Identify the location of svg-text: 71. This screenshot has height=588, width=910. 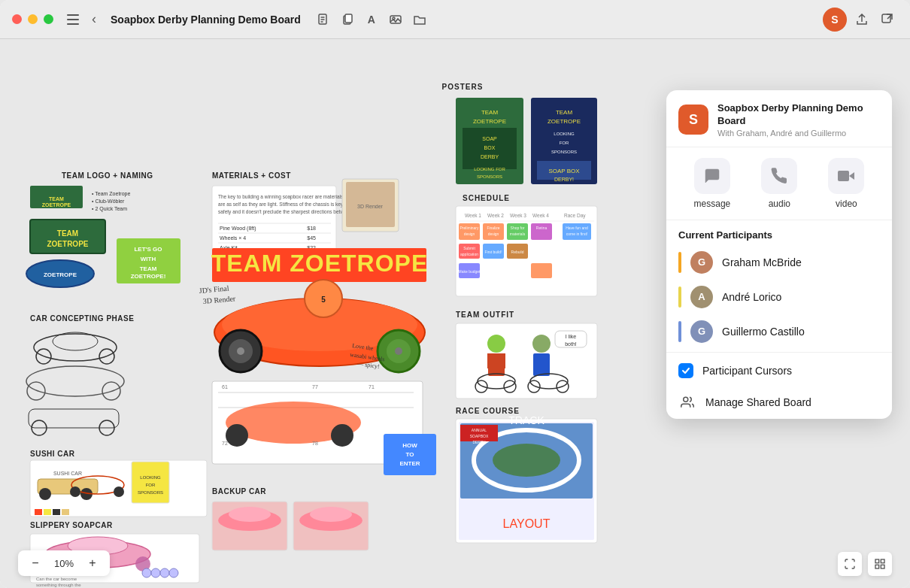
(372, 386).